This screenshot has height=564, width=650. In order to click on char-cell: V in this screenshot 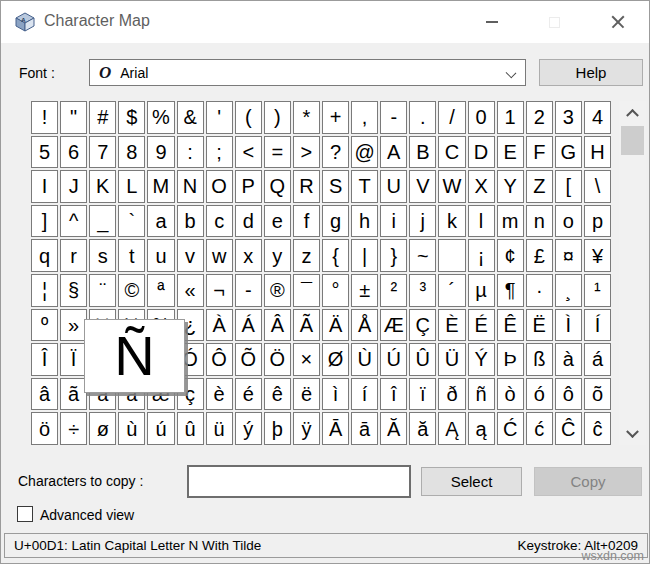, I will do `click(422, 186)`.